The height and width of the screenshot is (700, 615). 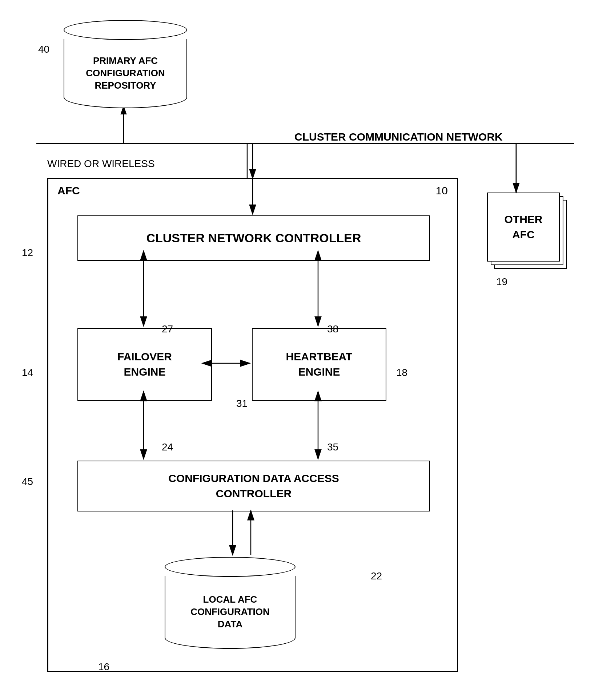 What do you see at coordinates (28, 253) in the screenshot?
I see `ref-12-label: 12` at bounding box center [28, 253].